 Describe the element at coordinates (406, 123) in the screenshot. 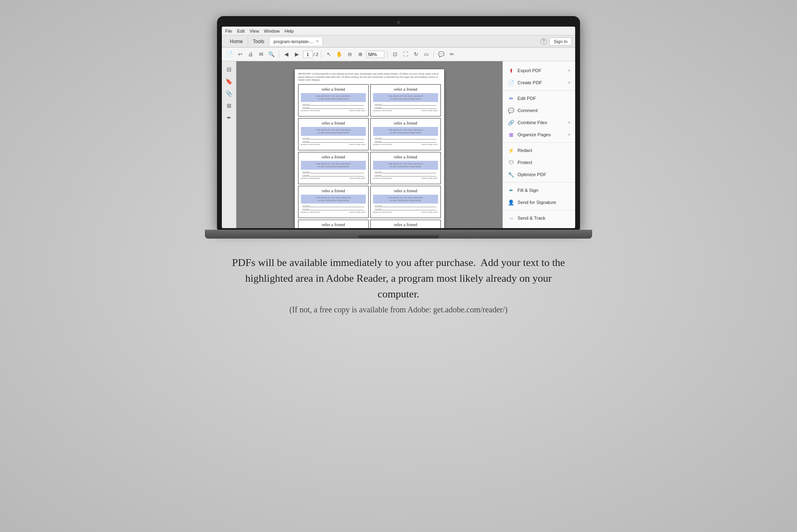

I see `card-script-4: refer a friend` at that location.